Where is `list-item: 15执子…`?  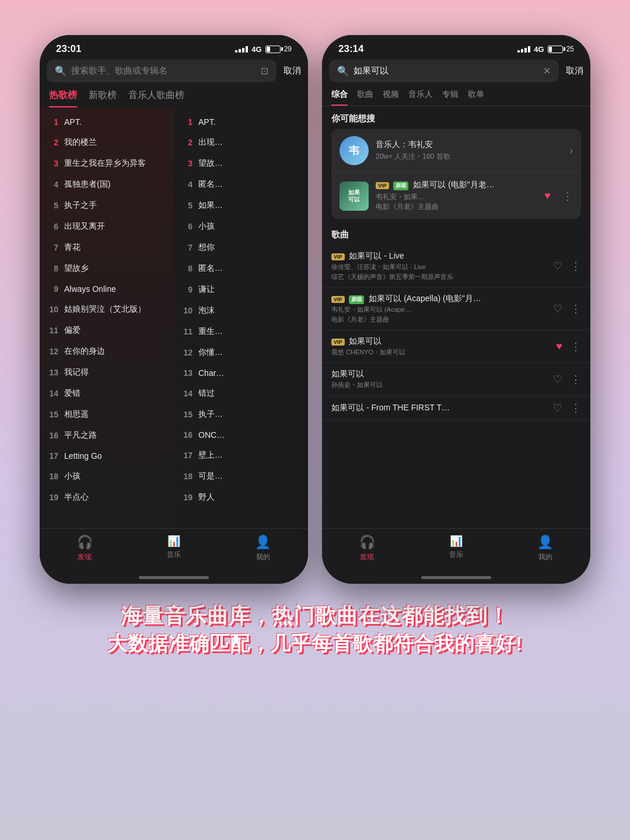 list-item: 15执子… is located at coordinates (241, 414).